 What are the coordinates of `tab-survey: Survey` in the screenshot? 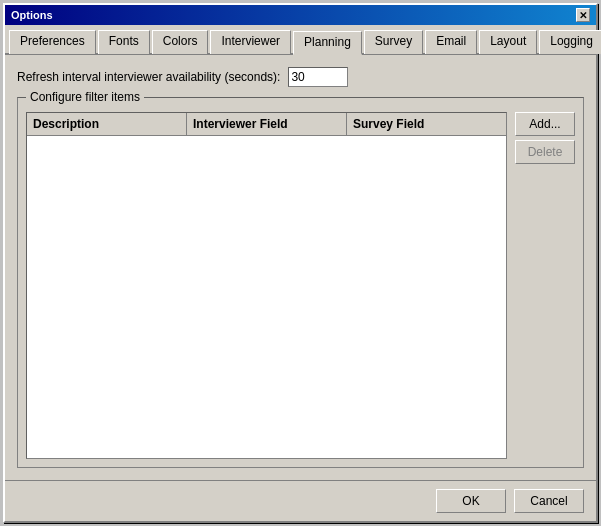 It's located at (394, 42).